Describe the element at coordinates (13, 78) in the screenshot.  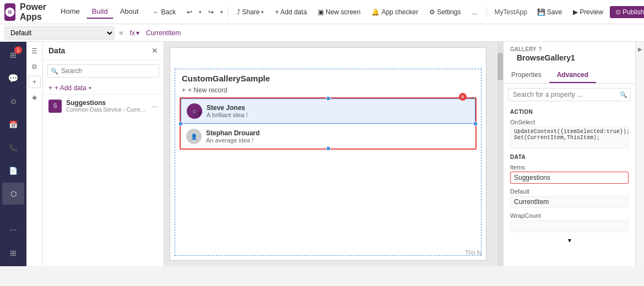
I see `chat-icon: 💬` at that location.